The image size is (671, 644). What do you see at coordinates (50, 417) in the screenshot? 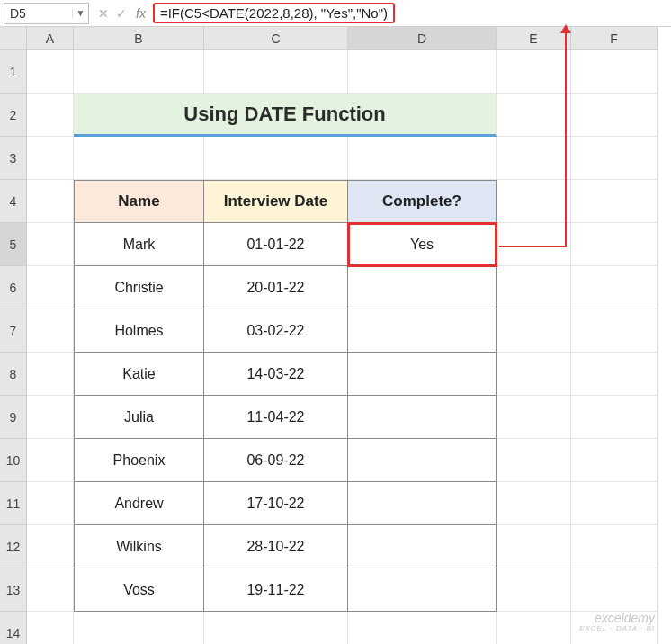
I see `cell-A9` at bounding box center [50, 417].